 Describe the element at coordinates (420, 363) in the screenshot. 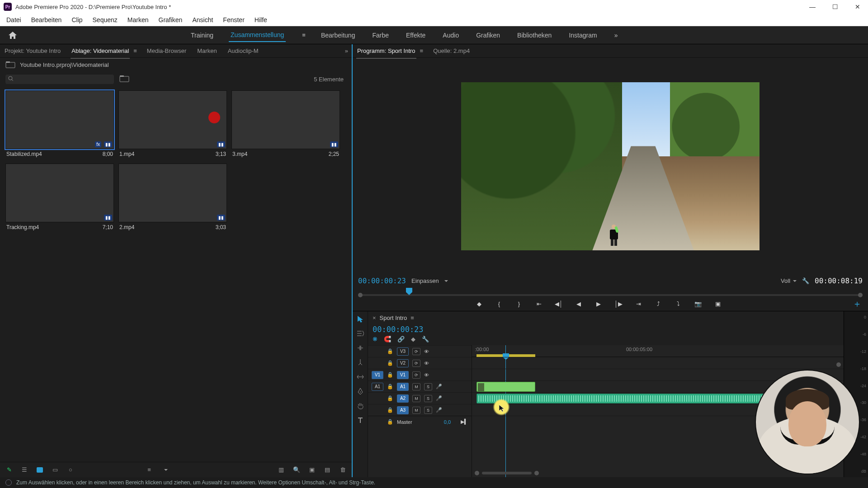

I see `track-row-v2: 🔒V2⟳👁` at that location.